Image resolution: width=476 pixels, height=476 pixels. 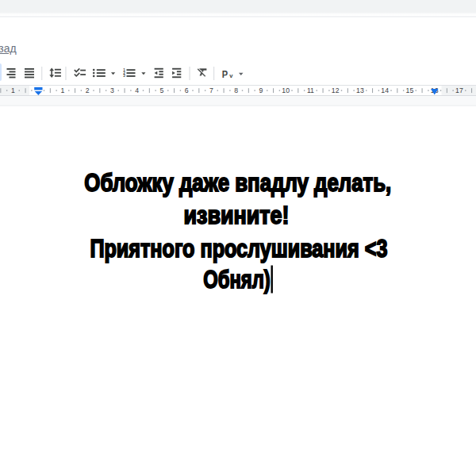 What do you see at coordinates (162, 90) in the screenshot?
I see `svg-text: 5` at bounding box center [162, 90].